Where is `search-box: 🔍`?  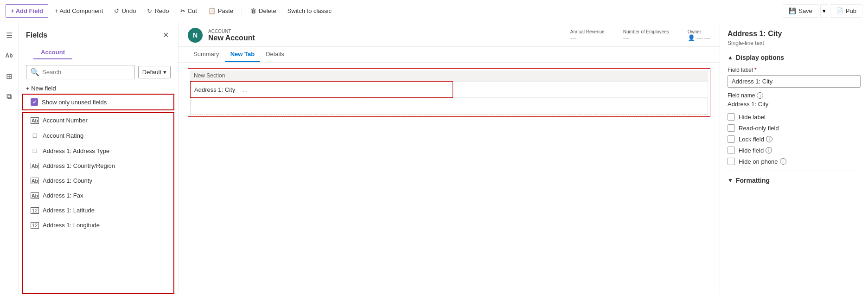 search-box: 🔍 is located at coordinates (80, 72).